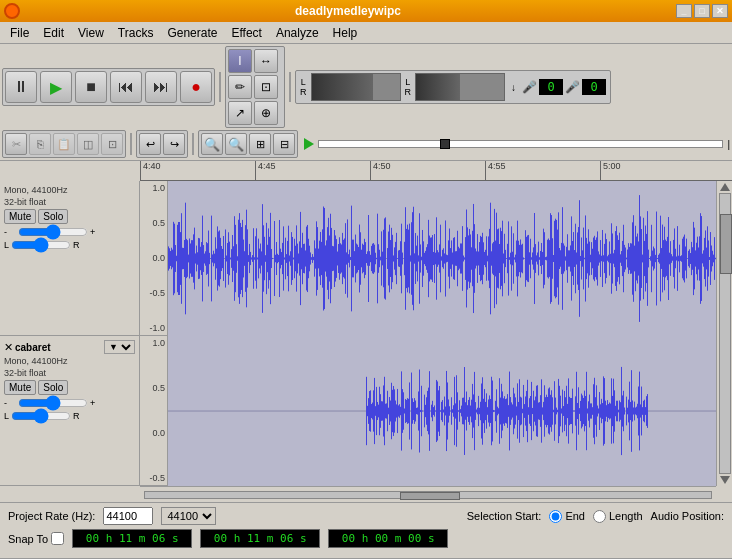  I want to click on track1-y-axis: 1.0 0.5 0.0 -0.5 -1.0, so click(154, 258).